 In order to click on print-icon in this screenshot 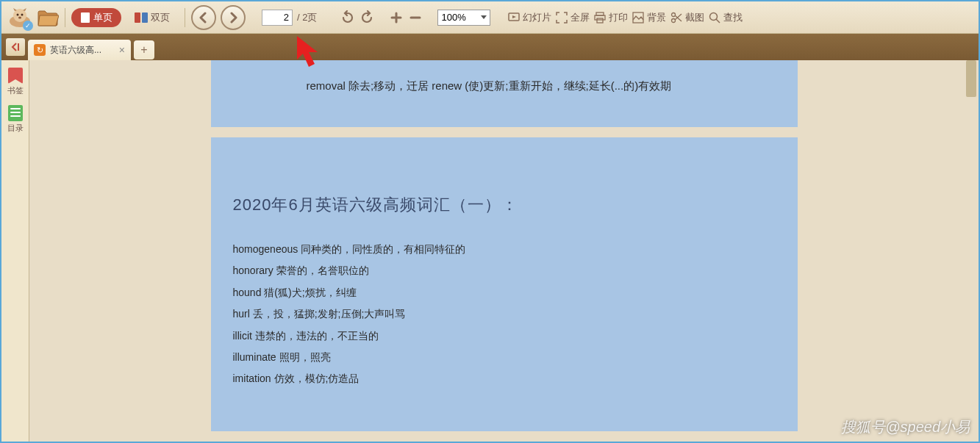, I will do `click(600, 18)`.